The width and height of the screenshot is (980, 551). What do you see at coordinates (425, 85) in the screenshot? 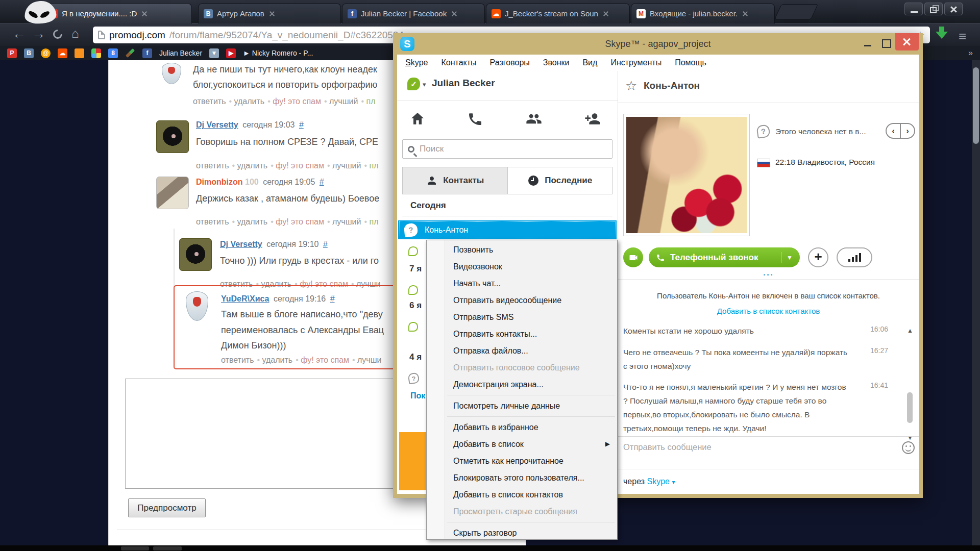
I see `chevron-down-icon: ▾` at bounding box center [425, 85].